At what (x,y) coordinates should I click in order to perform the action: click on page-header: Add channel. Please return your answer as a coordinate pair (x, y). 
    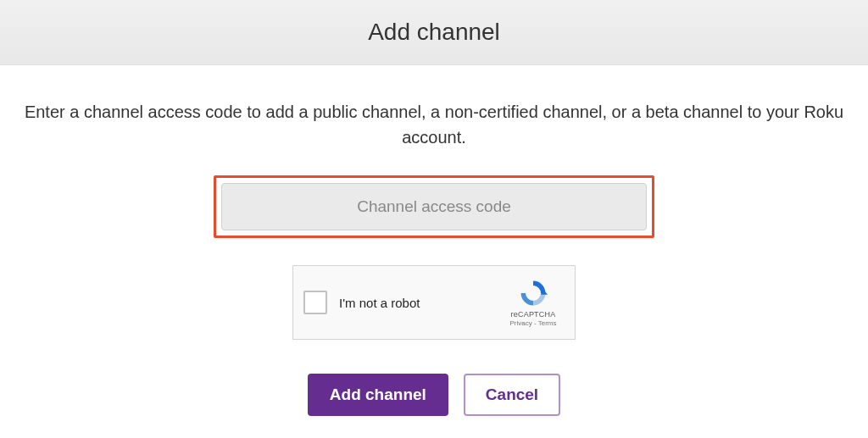
    Looking at the image, I should click on (434, 32).